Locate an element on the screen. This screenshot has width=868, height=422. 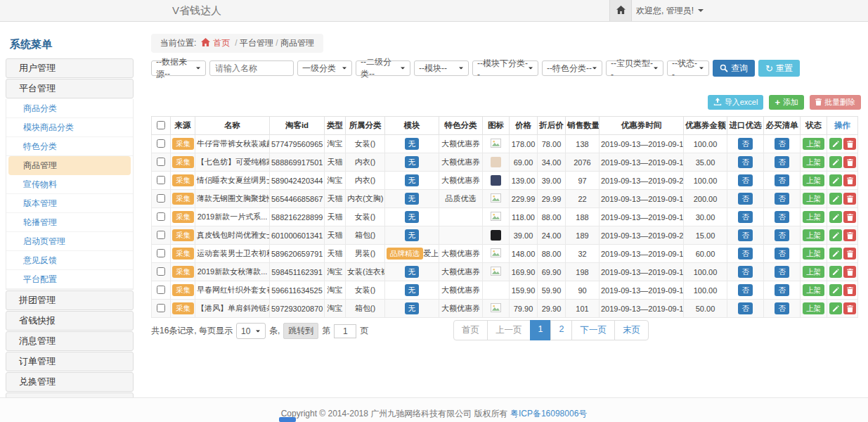
breadcrumb-item: 平台管理 is located at coordinates (257, 43).